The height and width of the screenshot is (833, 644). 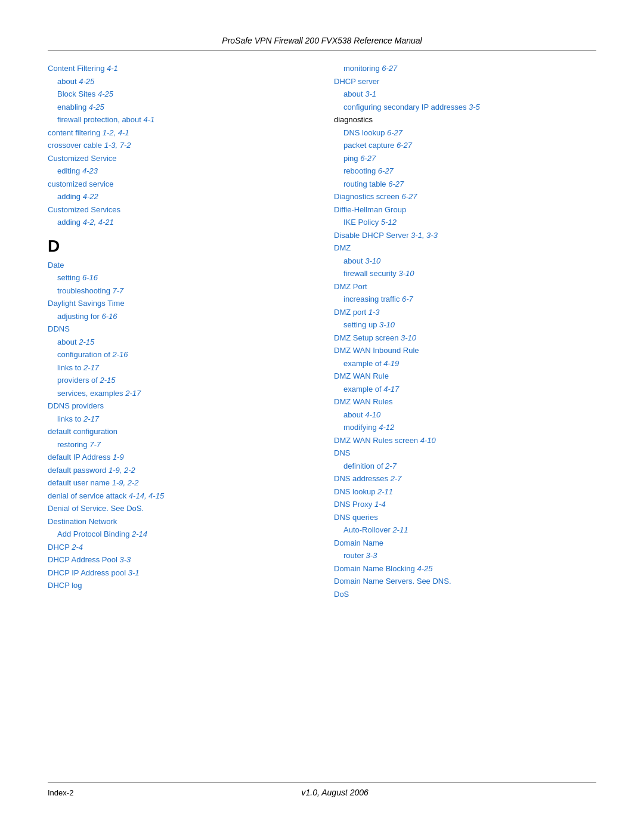 What do you see at coordinates (465, 69) in the screenshot?
I see `index-entry: monitoring 6-27` at bounding box center [465, 69].